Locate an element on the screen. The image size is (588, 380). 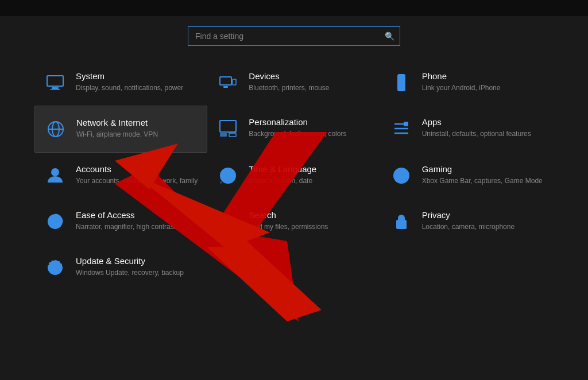
network-icon is located at coordinates (56, 129).